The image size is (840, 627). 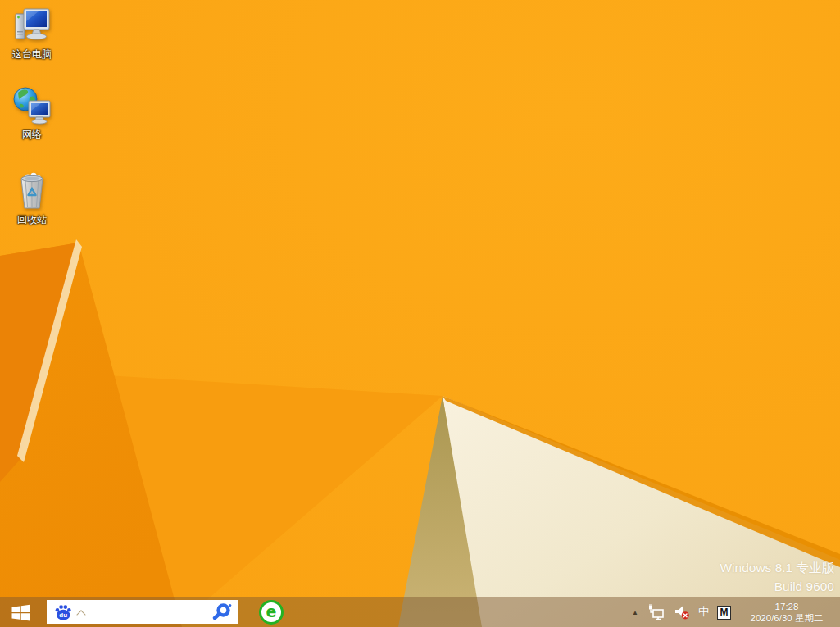 What do you see at coordinates (63, 615) in the screenshot?
I see `svg-text: du` at bounding box center [63, 615].